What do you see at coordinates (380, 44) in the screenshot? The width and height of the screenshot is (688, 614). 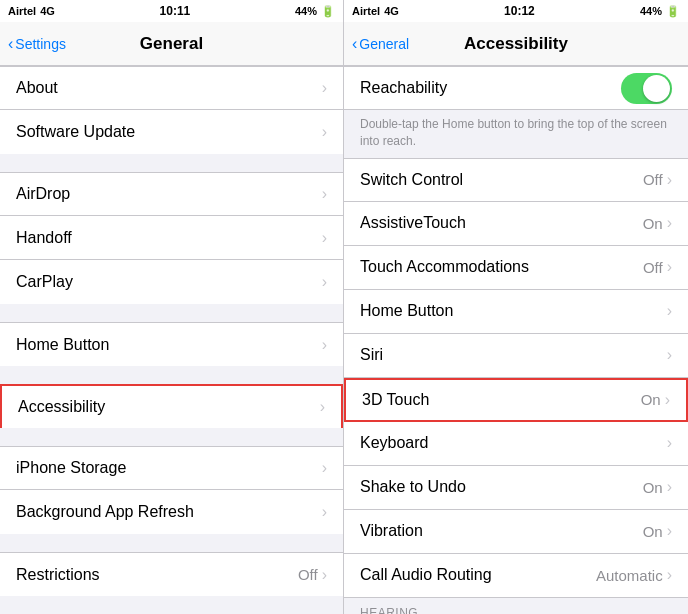 I see `right-back-button: ‹ General` at bounding box center [380, 44].